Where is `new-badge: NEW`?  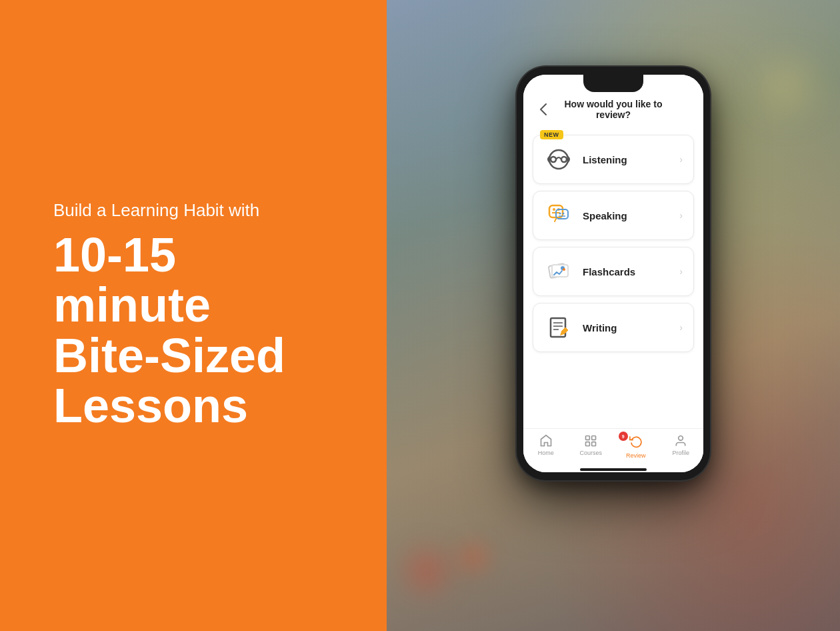
new-badge: NEW is located at coordinates (552, 135).